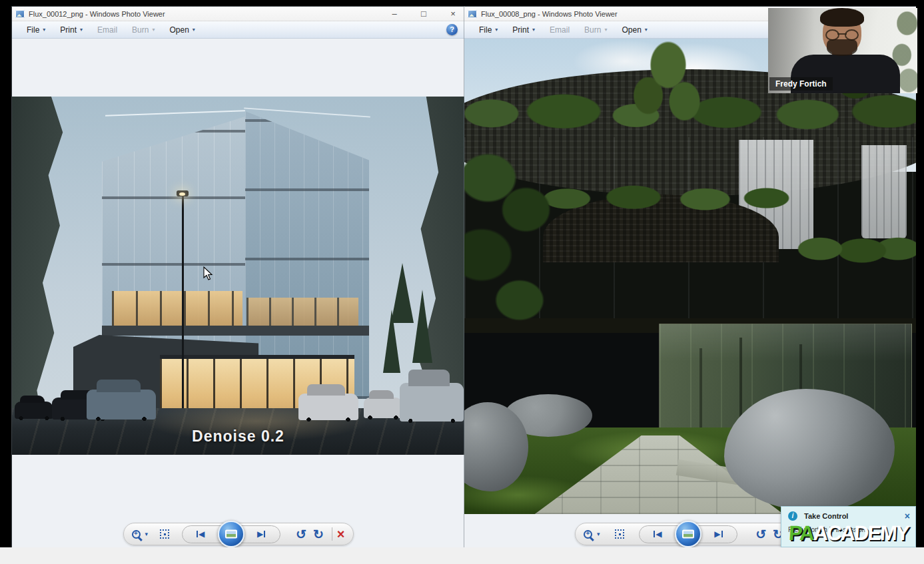 The width and height of the screenshot is (924, 564). I want to click on parked-car-white, so click(328, 407).